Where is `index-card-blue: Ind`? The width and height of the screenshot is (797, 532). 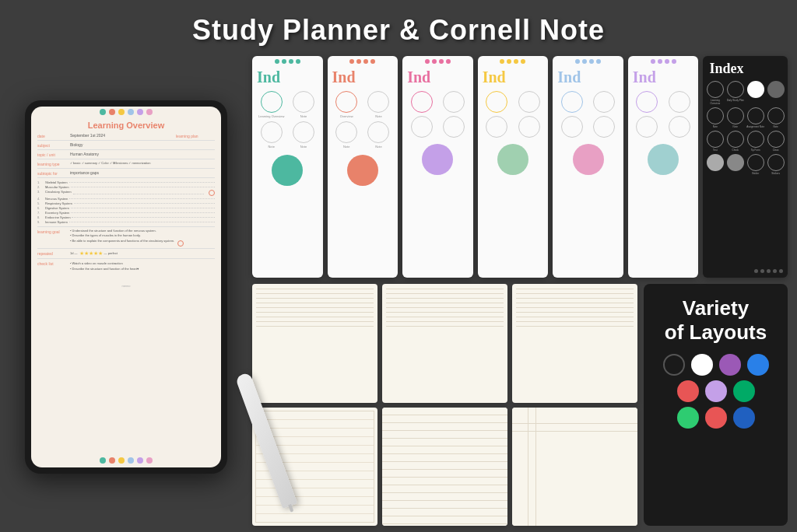 index-card-blue: Ind is located at coordinates (588, 166).